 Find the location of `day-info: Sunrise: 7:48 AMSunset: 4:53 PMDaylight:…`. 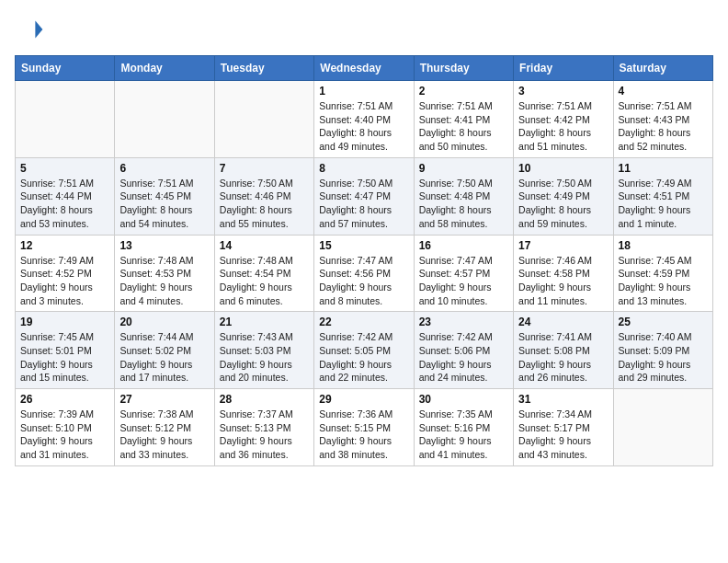

day-info: Sunrise: 7:48 AMSunset: 4:53 PMDaylight:… is located at coordinates (164, 282).